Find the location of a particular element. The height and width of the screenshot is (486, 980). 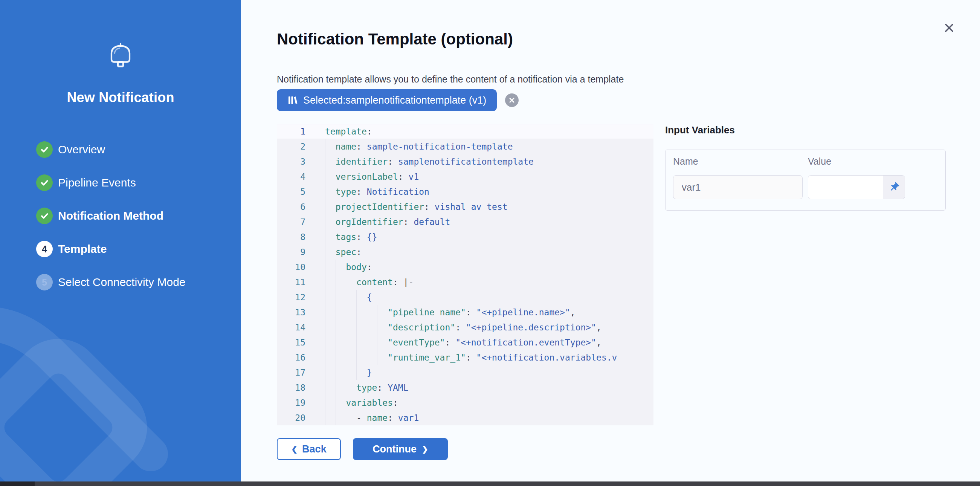

close-icon is located at coordinates (949, 28).